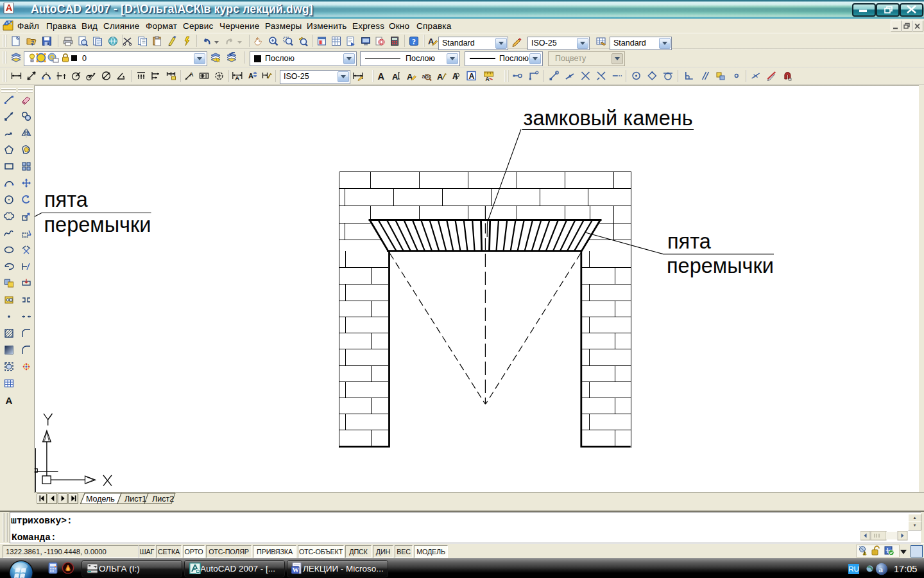  What do you see at coordinates (608, 118) in the screenshot?
I see `svg-text: замковый камень` at bounding box center [608, 118].